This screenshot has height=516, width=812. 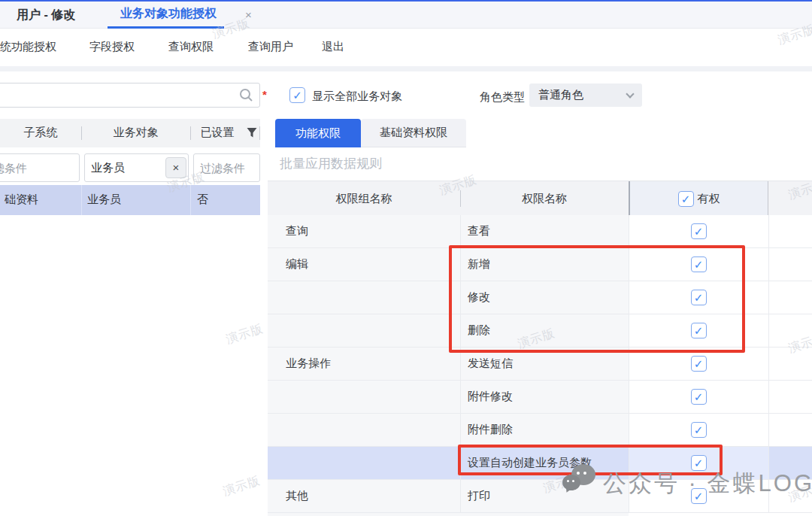 What do you see at coordinates (41, 132) in the screenshot?
I see `col-header-subsystem: 子系统` at bounding box center [41, 132].